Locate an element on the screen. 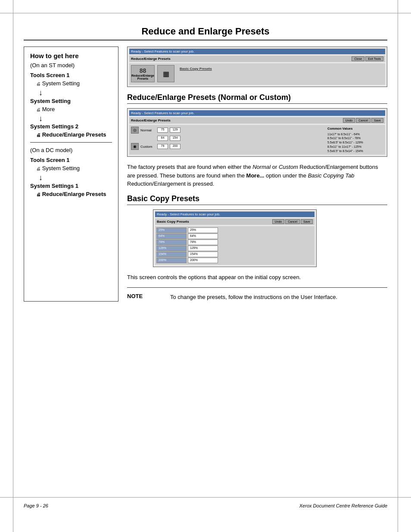 The width and height of the screenshot is (411, 532). sidebar-arrow3: ↓ is located at coordinates (75, 178).